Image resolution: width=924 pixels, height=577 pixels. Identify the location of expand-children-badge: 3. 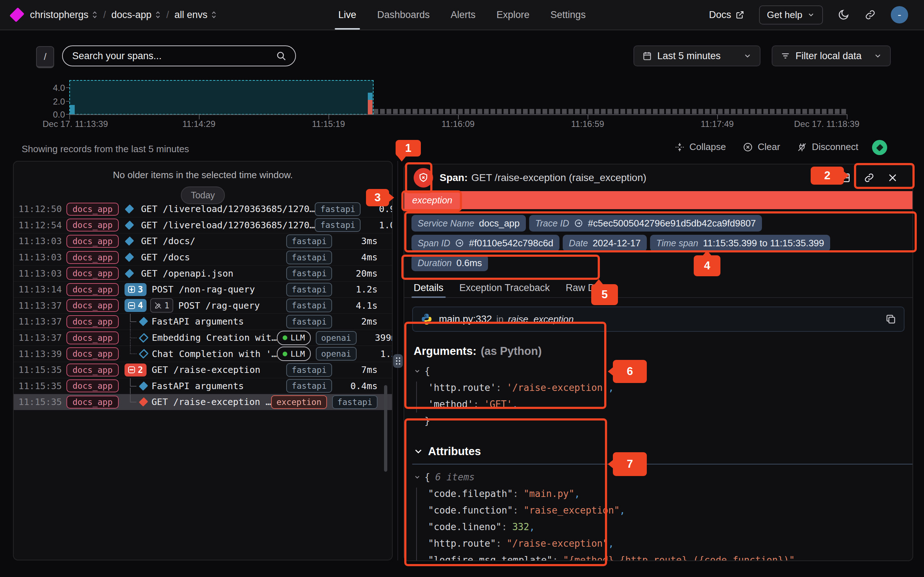
(136, 290).